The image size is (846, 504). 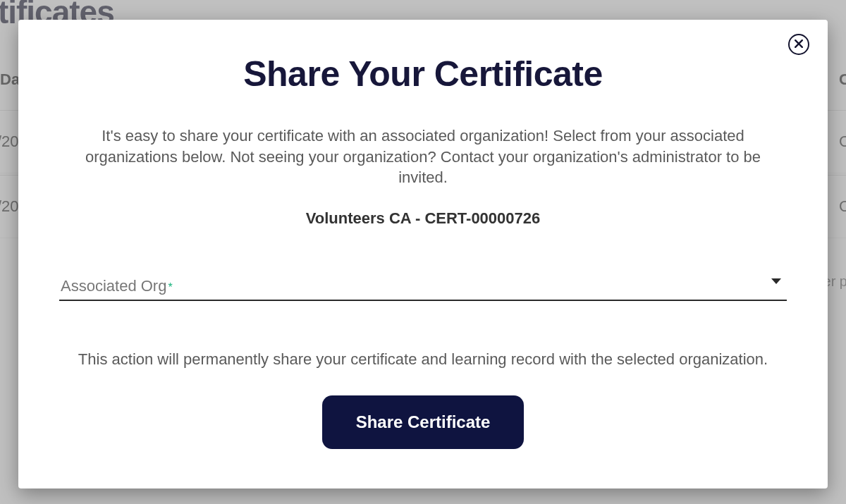 I want to click on select-label: Associated Org, so click(x=114, y=286).